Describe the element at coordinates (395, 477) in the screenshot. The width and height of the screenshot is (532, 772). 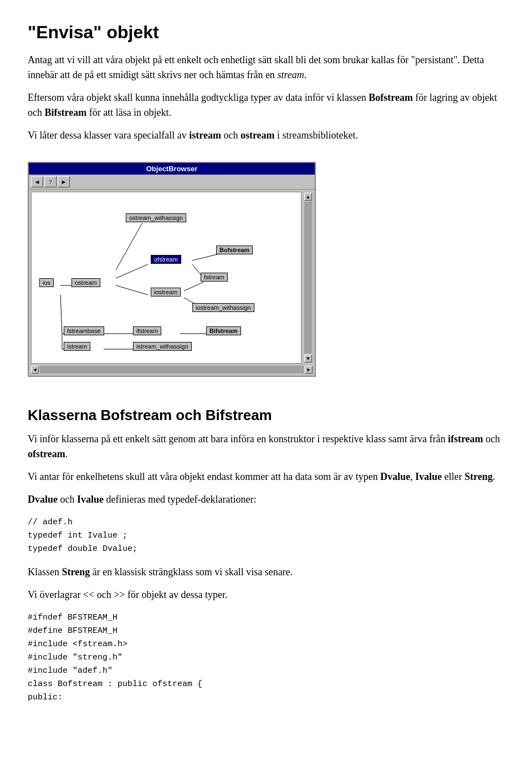
I see `dvalue-word: Dvalue` at that location.